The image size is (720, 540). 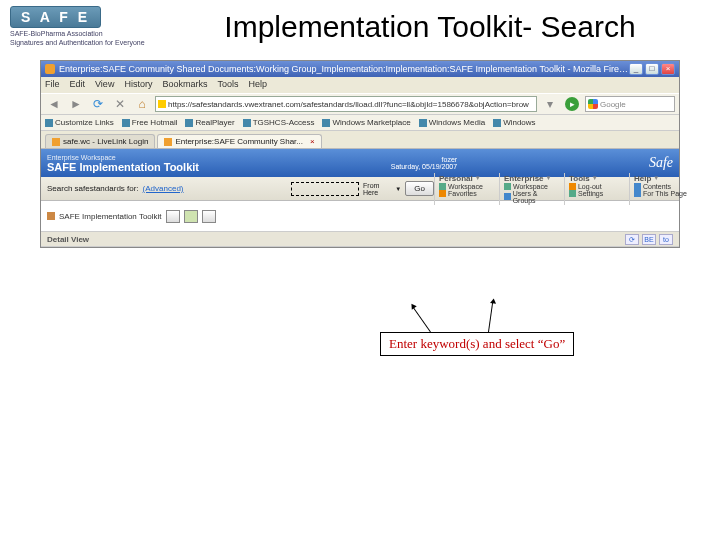 What do you see at coordinates (76, 104) in the screenshot?
I see `forward-button: ►` at bounding box center [76, 104].